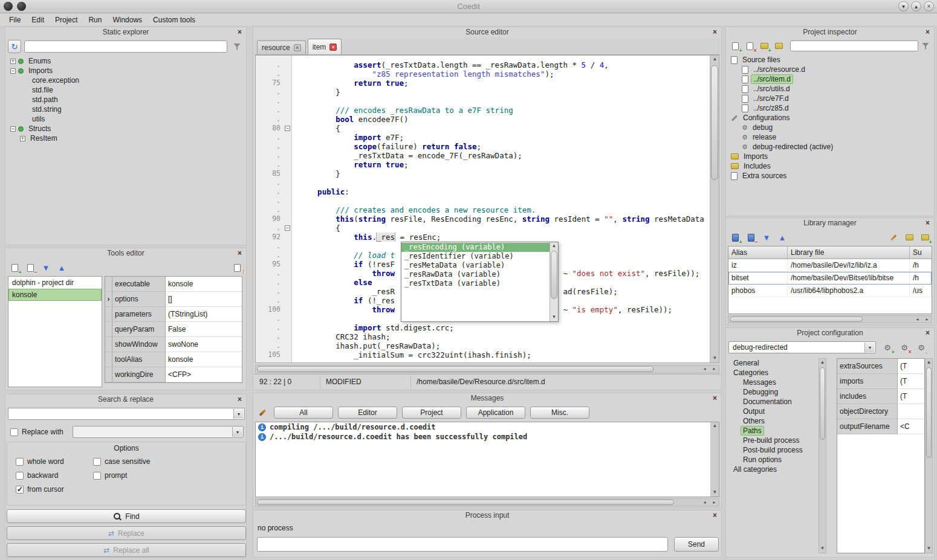 This screenshot has height=560, width=937. I want to click on filter-button, so click(926, 46).